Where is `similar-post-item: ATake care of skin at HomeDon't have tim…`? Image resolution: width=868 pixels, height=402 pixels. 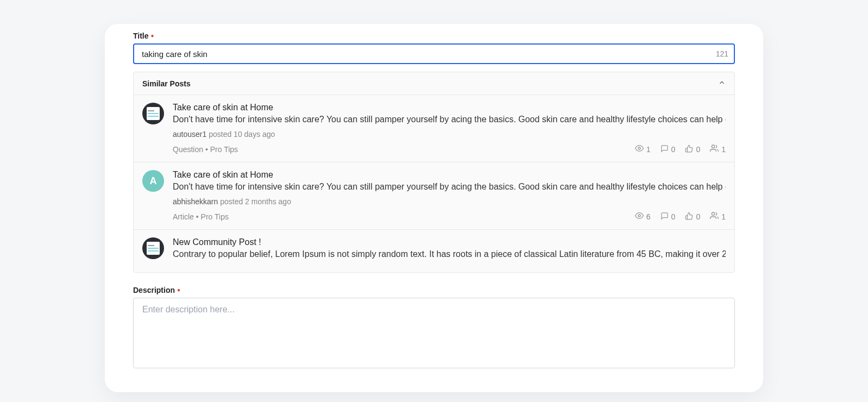 similar-post-item: ATake care of skin at HomeDon't have tim… is located at coordinates (434, 196).